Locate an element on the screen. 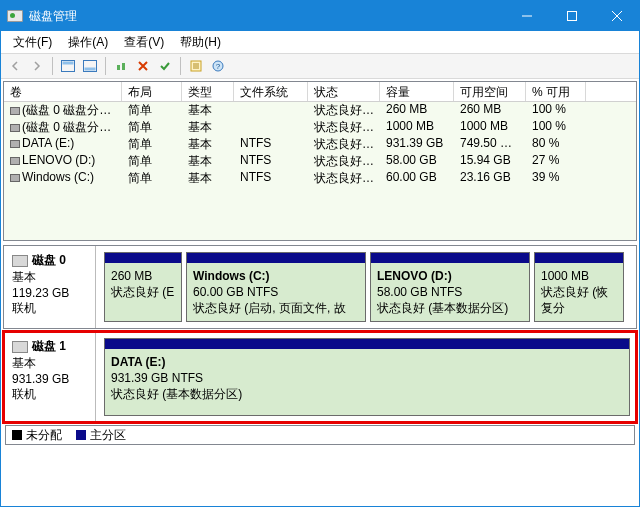 This screenshot has height=507, width=640. menu-view: 查看(V) is located at coordinates (144, 42).